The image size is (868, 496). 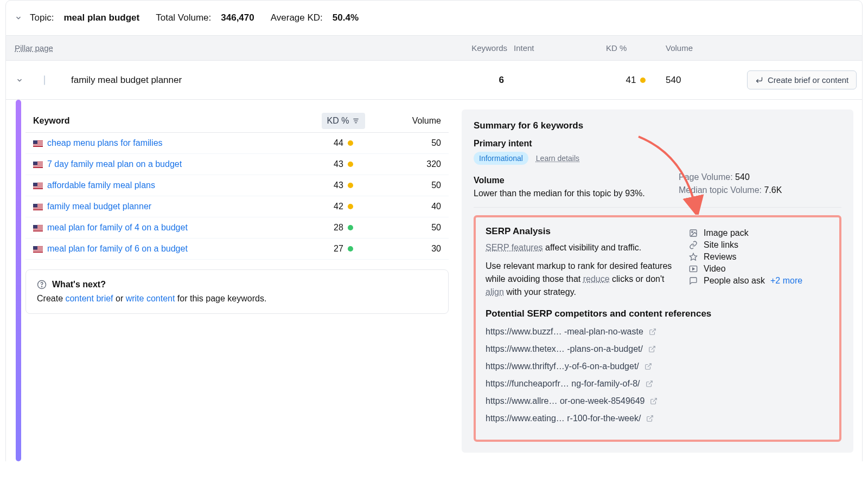 What do you see at coordinates (582, 248) in the screenshot?
I see `serp-line1: SERP features affect visibility and traf…` at bounding box center [582, 248].